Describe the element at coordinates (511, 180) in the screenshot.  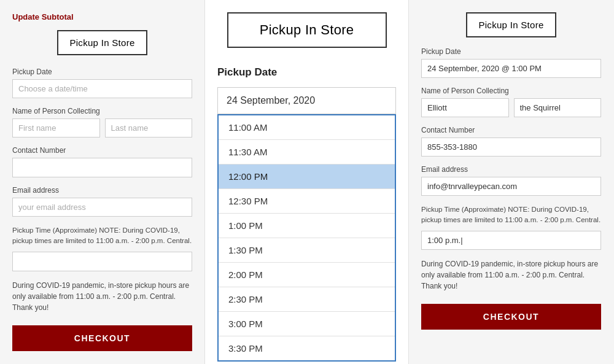
I see `email-group-right: Email address` at that location.